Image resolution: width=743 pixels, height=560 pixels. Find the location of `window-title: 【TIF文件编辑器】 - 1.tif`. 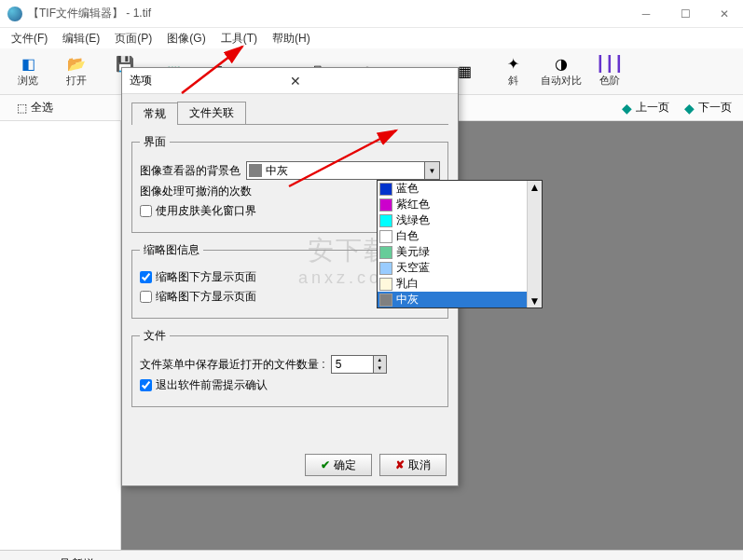

window-title: 【TIF文件编辑器】 - 1.tif is located at coordinates (332, 13).